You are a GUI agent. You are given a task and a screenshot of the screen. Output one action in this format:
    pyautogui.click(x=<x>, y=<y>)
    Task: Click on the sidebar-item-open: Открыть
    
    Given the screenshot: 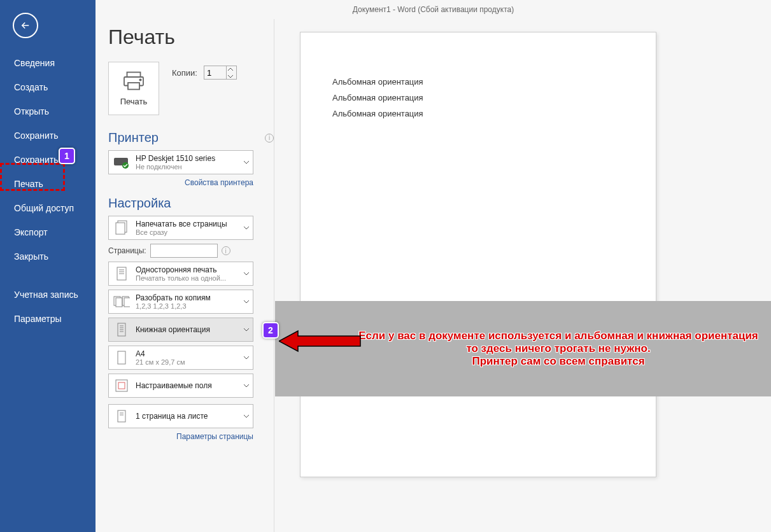 What is the action you would take?
    pyautogui.click(x=48, y=111)
    